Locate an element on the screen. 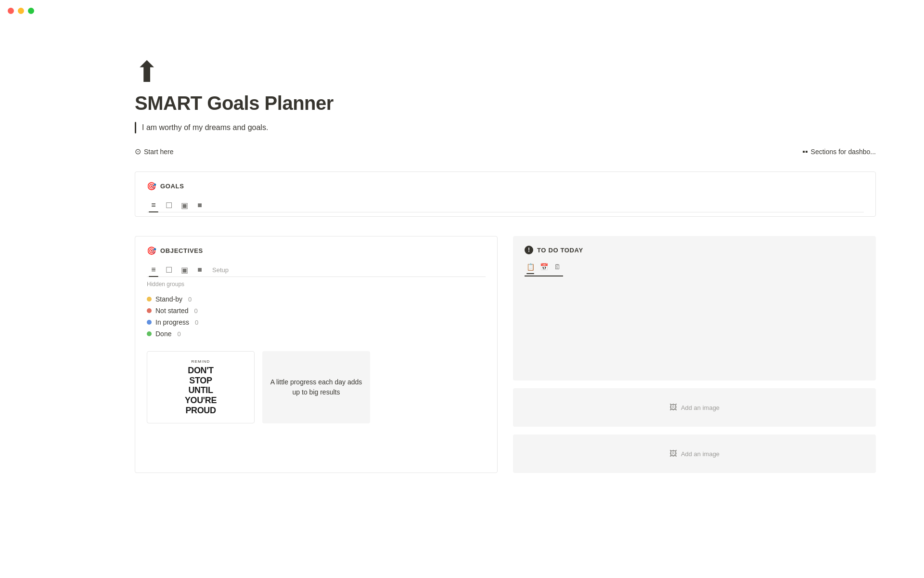 This screenshot has width=924, height=578. hidden-groups-label: Hidden groups is located at coordinates (316, 284).